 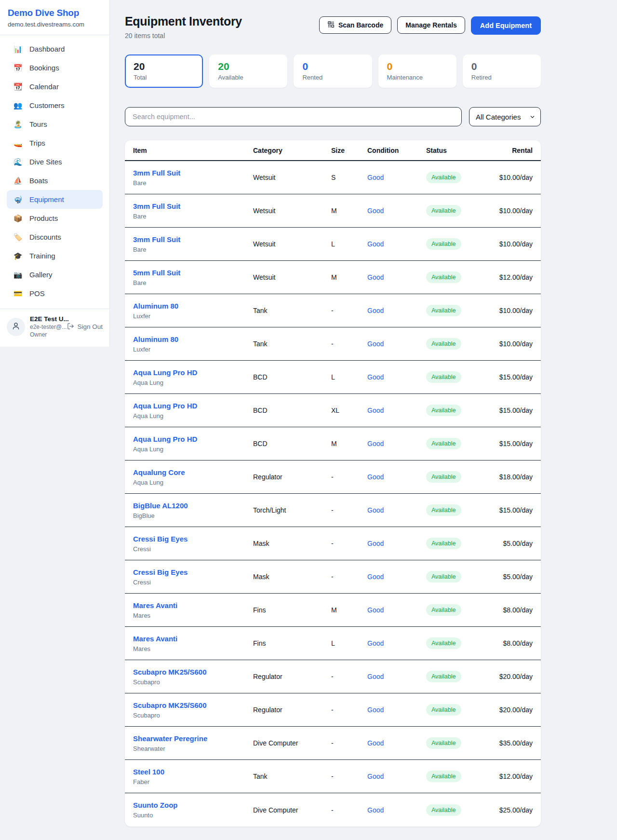 What do you see at coordinates (292, 177) in the screenshot?
I see `item-category: Wetsuit` at bounding box center [292, 177].